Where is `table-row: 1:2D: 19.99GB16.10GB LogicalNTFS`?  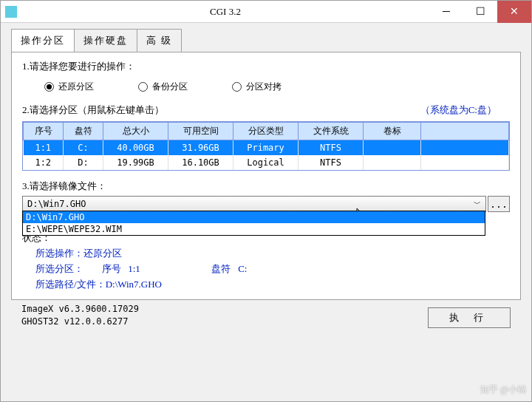
table-row: 1:2D: 19.99GB16.10GB LogicalNTFS is located at coordinates (266, 163).